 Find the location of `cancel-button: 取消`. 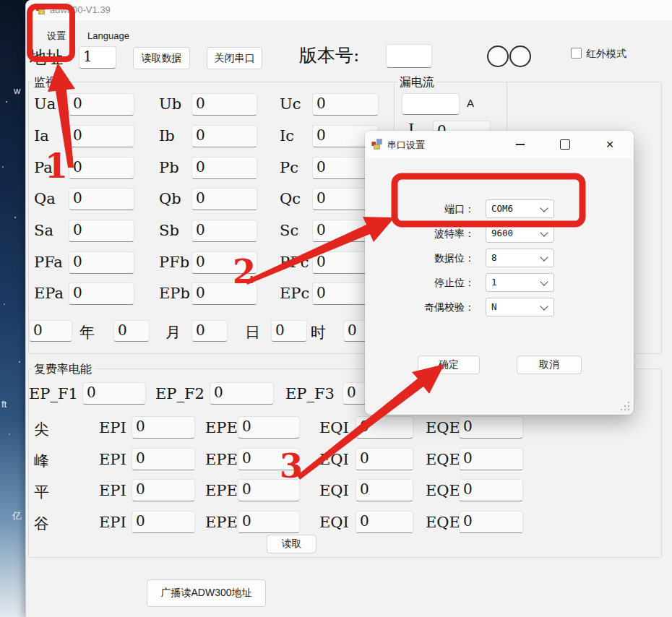

cancel-button: 取消 is located at coordinates (549, 365).